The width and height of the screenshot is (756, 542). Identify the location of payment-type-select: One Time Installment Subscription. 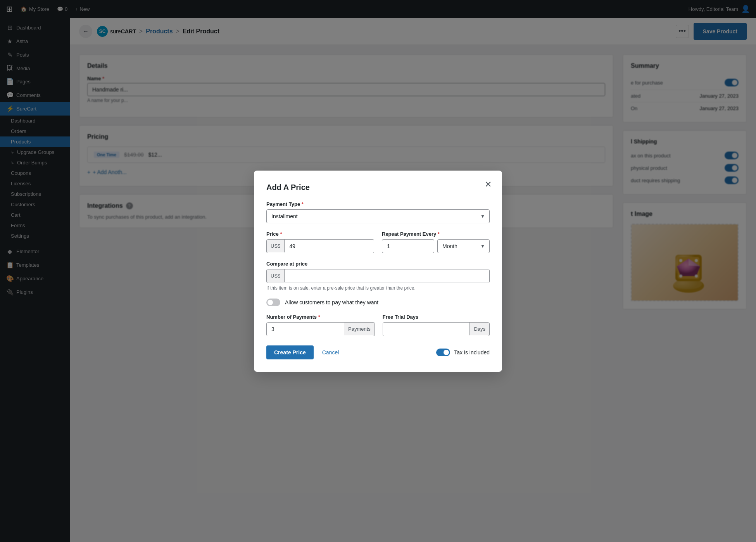
(378, 216).